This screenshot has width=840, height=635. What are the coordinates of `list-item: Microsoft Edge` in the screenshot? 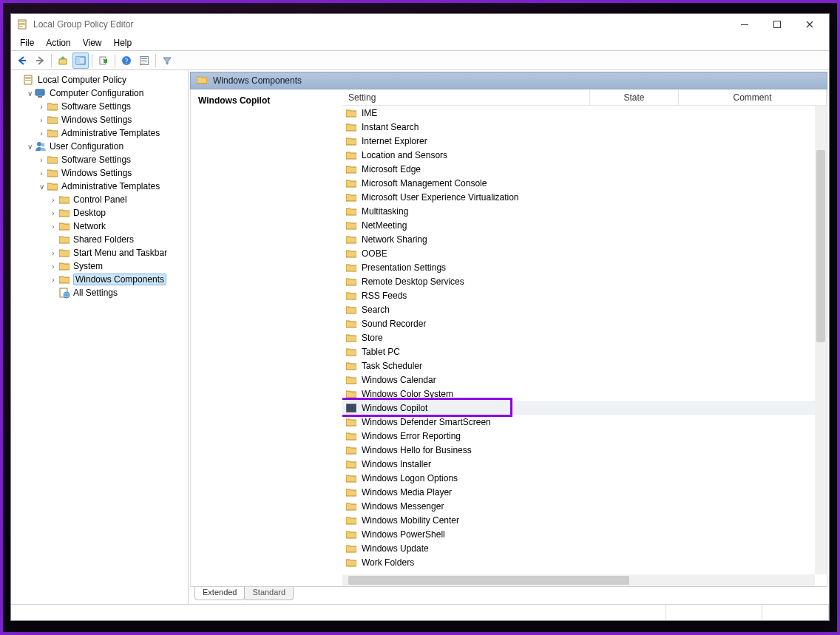 It's located at (584, 169).